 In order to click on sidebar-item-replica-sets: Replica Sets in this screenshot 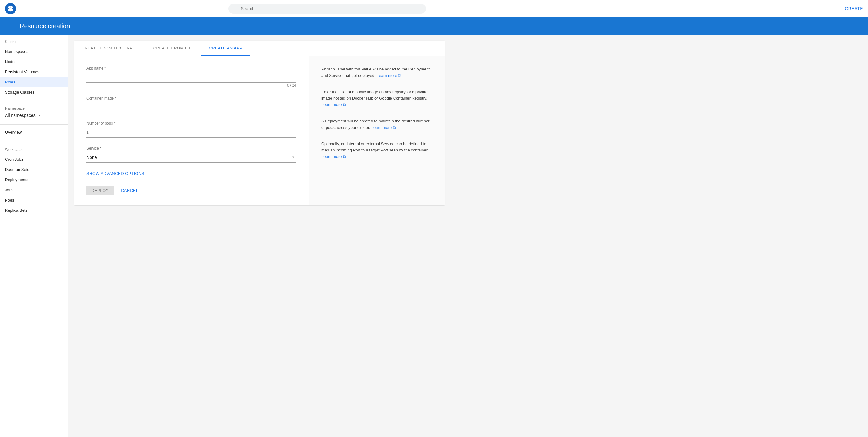, I will do `click(34, 210)`.